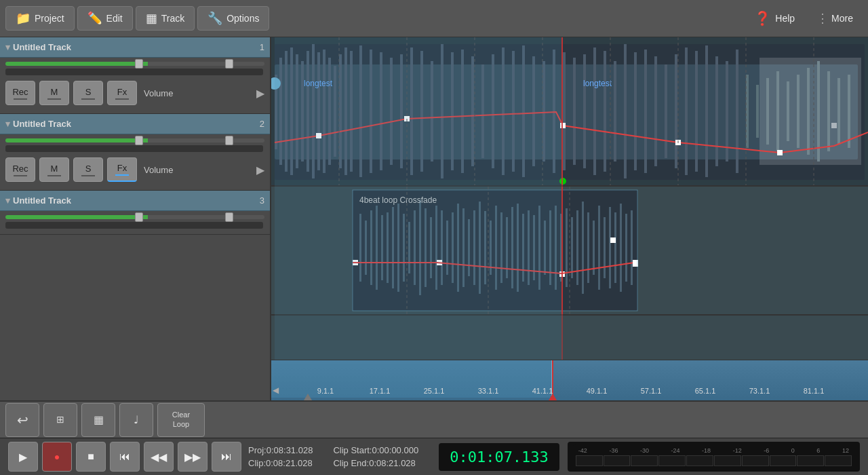 The height and width of the screenshot is (475, 868). I want to click on vu-meter: -42 -36 -30 -24 -18 -12 -6 0 6 12, so click(713, 457).